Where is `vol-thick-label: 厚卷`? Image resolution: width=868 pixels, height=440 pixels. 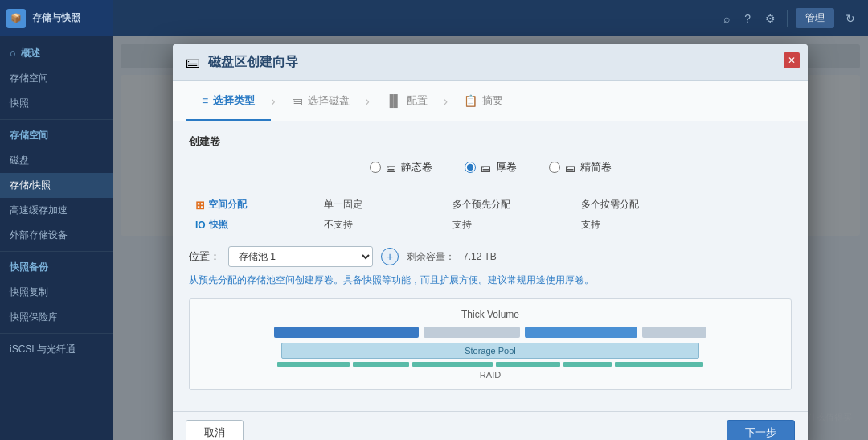 vol-thick-label: 厚卷 is located at coordinates (506, 167).